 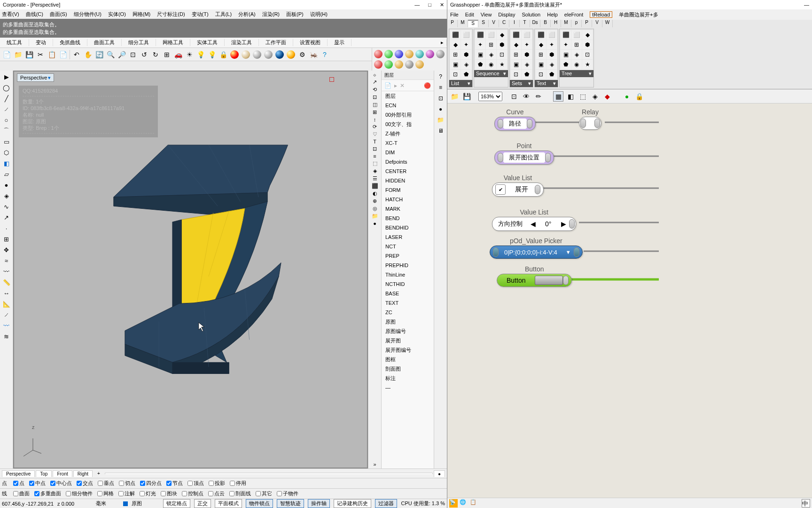 What do you see at coordinates (399, 64) in the screenshot?
I see `gem-orange2-icon` at bounding box center [399, 64].